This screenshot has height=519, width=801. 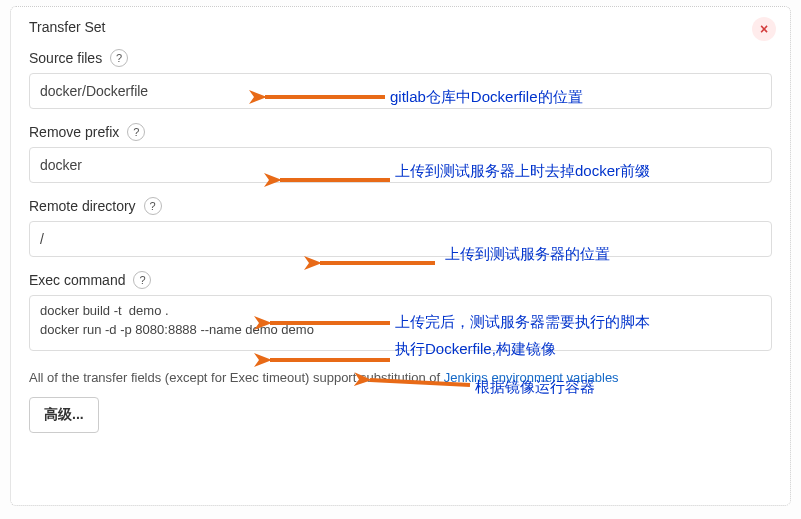 What do you see at coordinates (400, 27) in the screenshot?
I see `panel-title: Transfer Set` at bounding box center [400, 27].